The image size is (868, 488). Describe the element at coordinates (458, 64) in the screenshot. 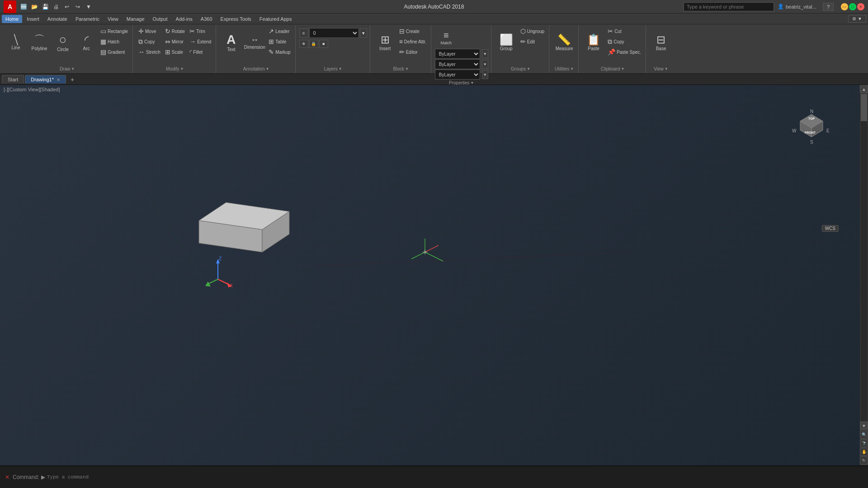

I see `linetype-select: ByLayer` at that location.